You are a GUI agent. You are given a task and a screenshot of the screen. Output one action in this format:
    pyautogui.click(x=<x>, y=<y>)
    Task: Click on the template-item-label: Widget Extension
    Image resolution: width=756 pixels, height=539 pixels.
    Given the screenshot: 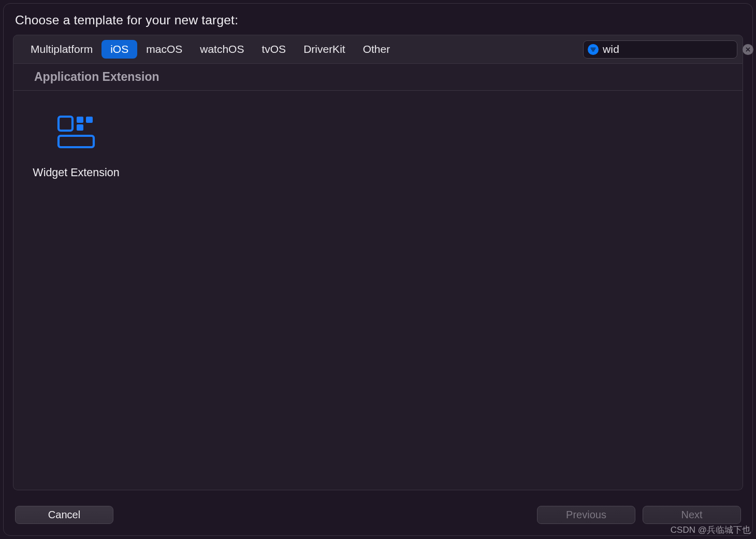 What is the action you would take?
    pyautogui.click(x=76, y=173)
    